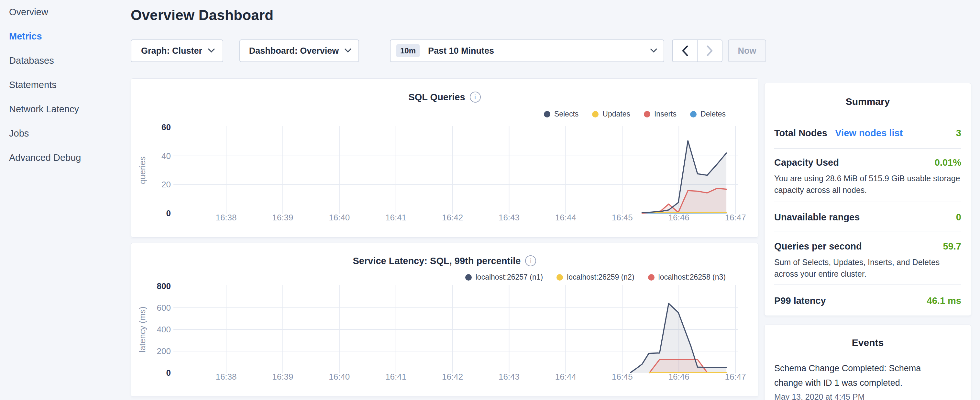 This screenshot has width=980, height=400. I want to click on capacity-label: Capacity Used, so click(807, 163).